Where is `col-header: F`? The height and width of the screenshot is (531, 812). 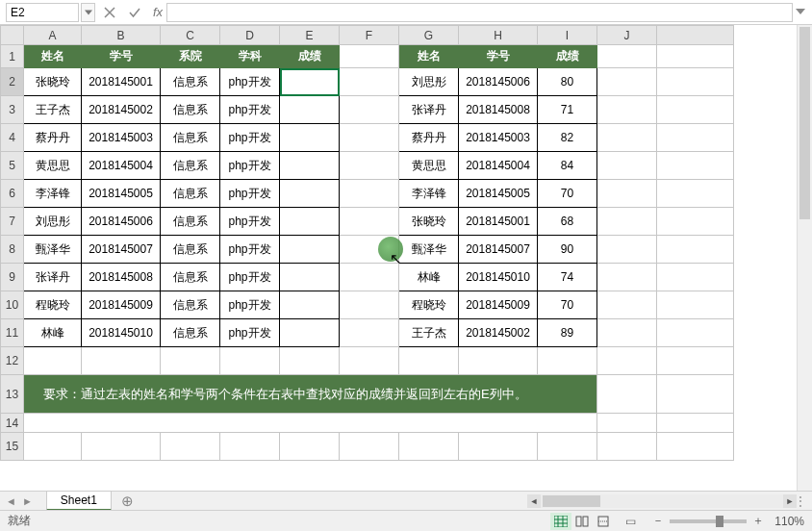
col-header: F is located at coordinates (369, 36).